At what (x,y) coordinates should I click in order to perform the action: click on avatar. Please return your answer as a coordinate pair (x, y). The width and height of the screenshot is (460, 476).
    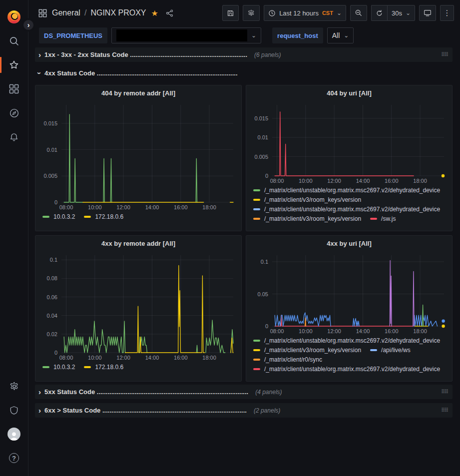
    Looking at the image, I should click on (14, 434).